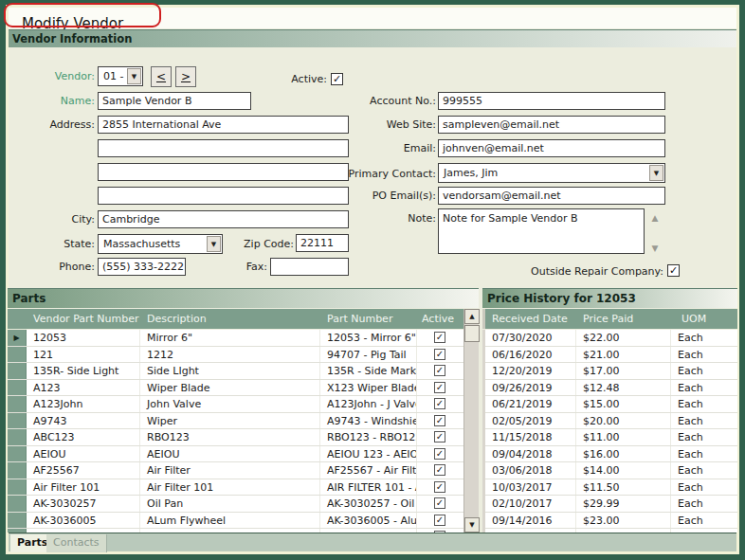 Image resolution: width=745 pixels, height=560 pixels. I want to click on cell-desc: Side LIght, so click(230, 371).